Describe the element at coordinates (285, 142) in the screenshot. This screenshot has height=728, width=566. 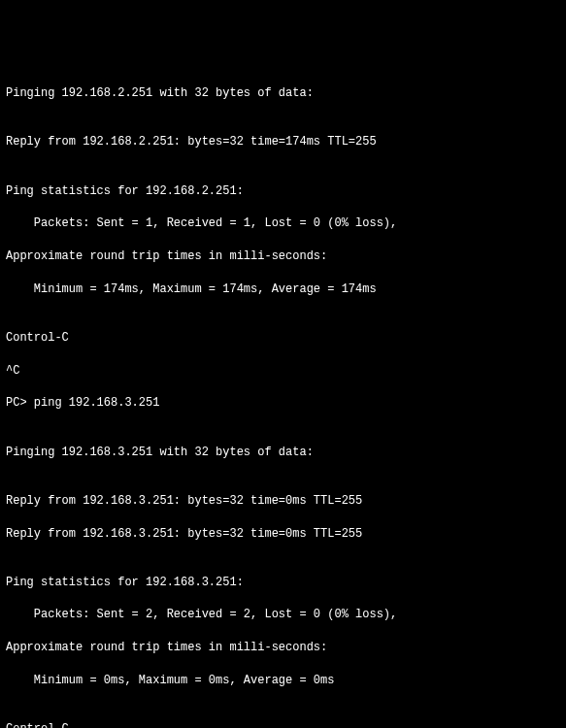
I see `terminal-line: Reply from 192.168.2.251: bytes=32 time=…` at that location.